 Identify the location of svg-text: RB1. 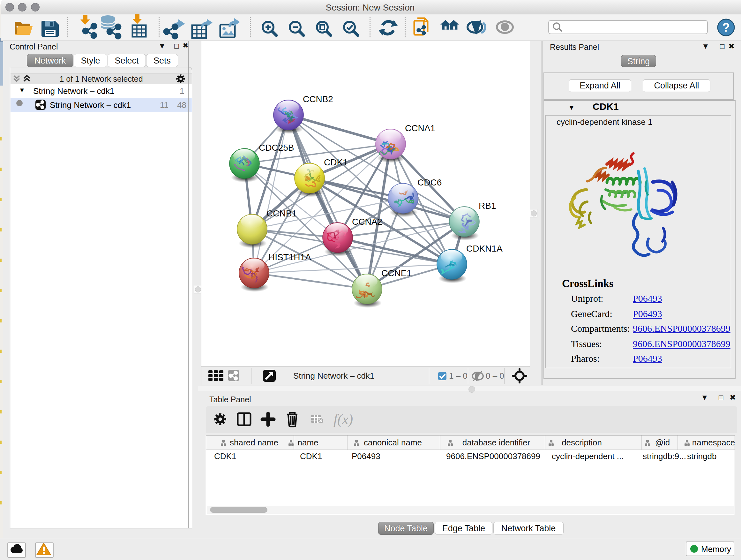
(487, 206).